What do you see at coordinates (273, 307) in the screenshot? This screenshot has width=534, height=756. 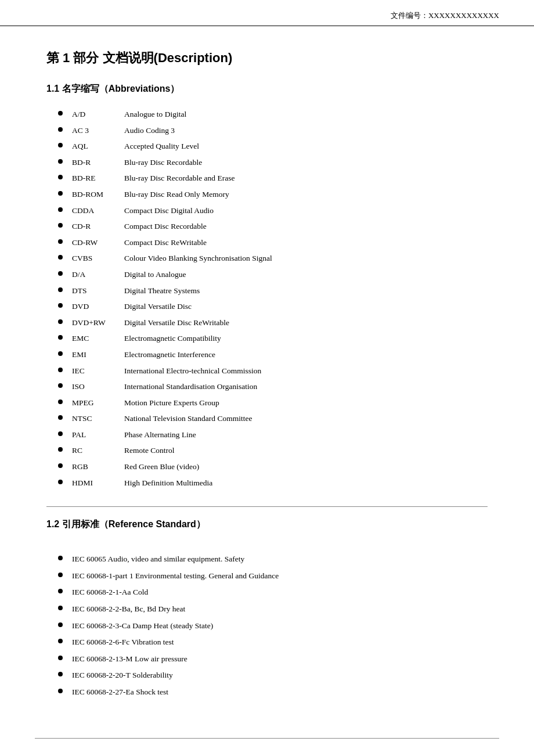 I see `list-item: DVDDigital Versatile Disc` at bounding box center [273, 307].